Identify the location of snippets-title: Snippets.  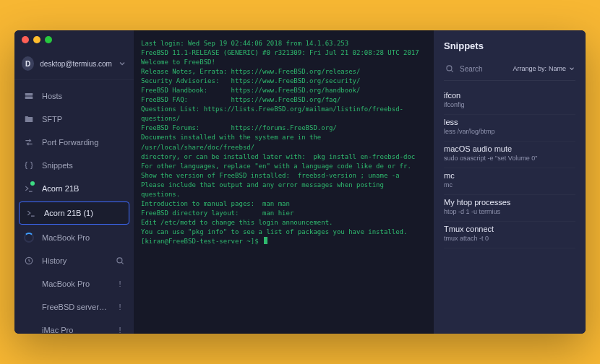
(510, 46).